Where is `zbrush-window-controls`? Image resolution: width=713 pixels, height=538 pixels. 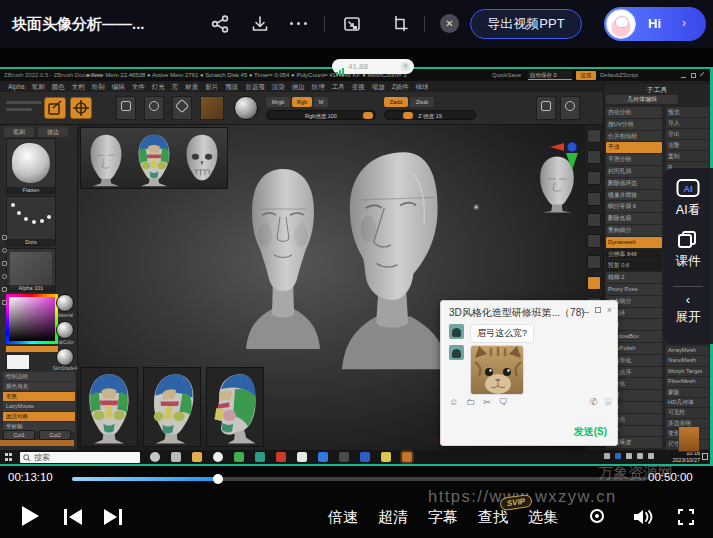 zbrush-window-controls is located at coordinates (694, 76).